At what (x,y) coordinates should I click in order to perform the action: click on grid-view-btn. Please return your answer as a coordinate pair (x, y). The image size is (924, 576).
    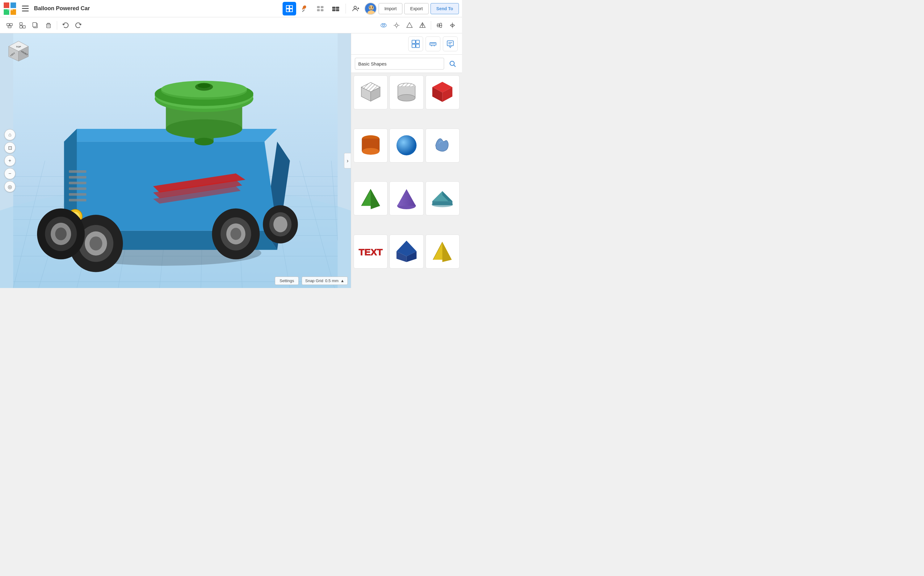
    Looking at the image, I should click on (289, 9).